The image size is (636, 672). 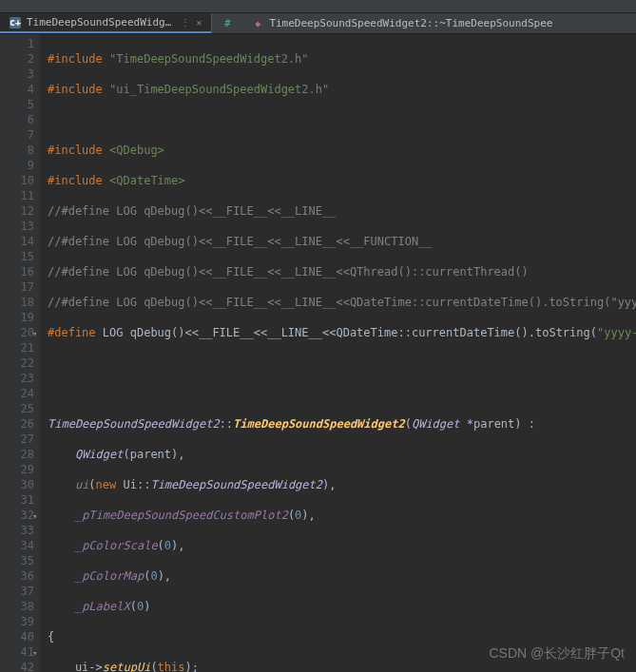 What do you see at coordinates (17, 394) in the screenshot?
I see `line-number: 24` at bounding box center [17, 394].